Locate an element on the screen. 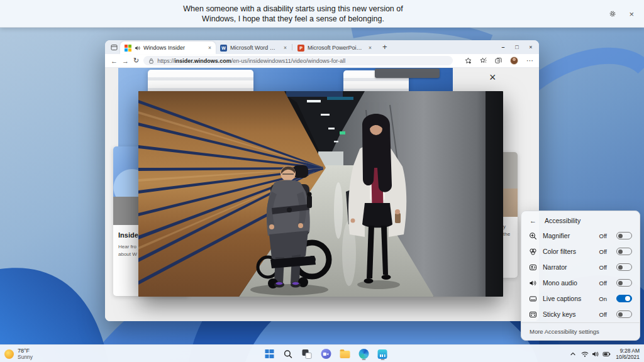  wifi-icon is located at coordinates (585, 354).